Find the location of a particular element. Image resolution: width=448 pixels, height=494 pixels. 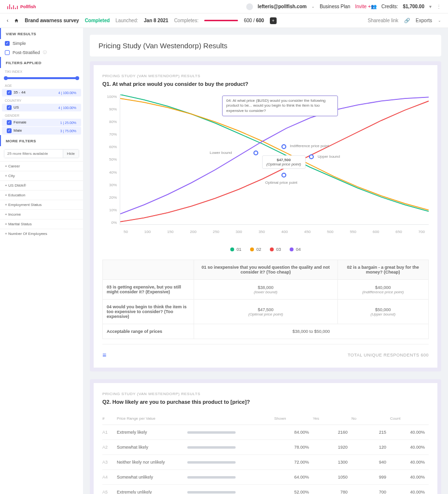

table-row: 03 is getting expensive, but you still m… is located at coordinates (266, 289).